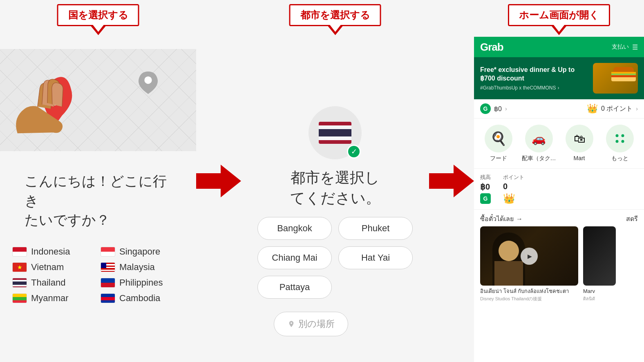 The image size is (644, 362). What do you see at coordinates (54, 267) in the screenshot?
I see `country-item-vietnam: ★ Vietnam` at bounding box center [54, 267].